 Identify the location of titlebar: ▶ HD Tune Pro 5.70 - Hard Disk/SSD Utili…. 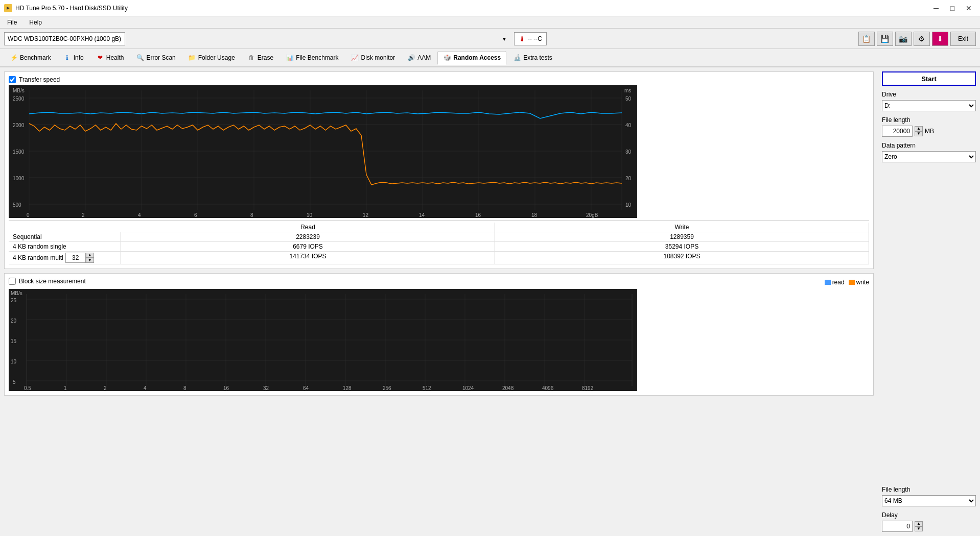
(490, 8).